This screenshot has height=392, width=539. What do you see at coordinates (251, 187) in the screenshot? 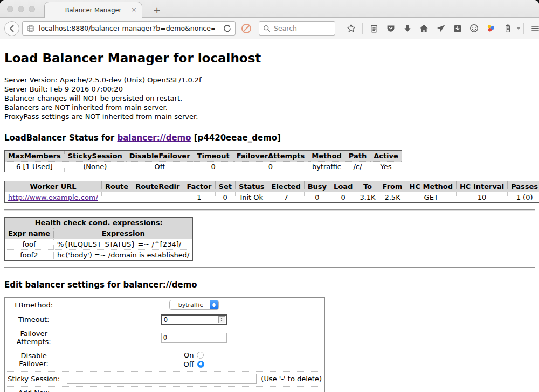
I see `column-header: Status` at bounding box center [251, 187].